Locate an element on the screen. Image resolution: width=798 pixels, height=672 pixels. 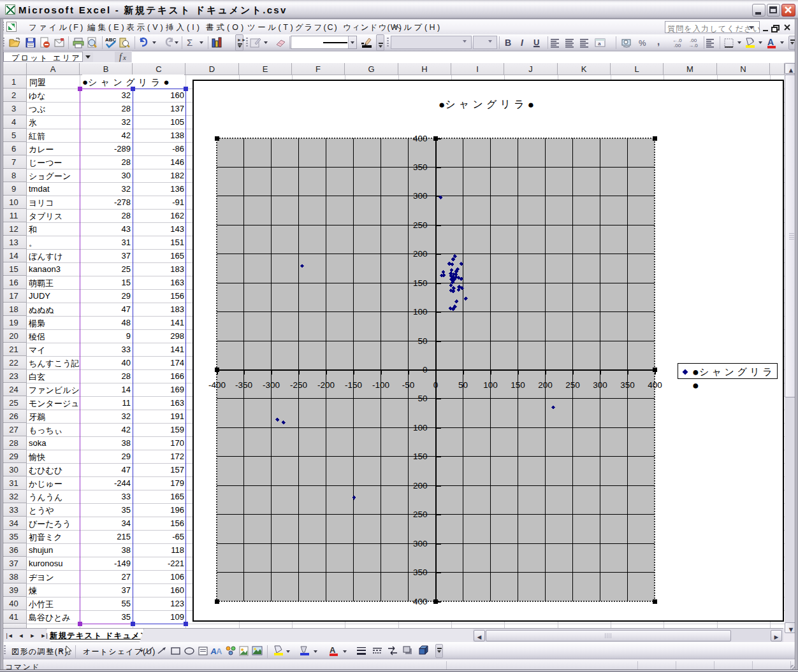
svg-text: a is located at coordinates (599, 43).